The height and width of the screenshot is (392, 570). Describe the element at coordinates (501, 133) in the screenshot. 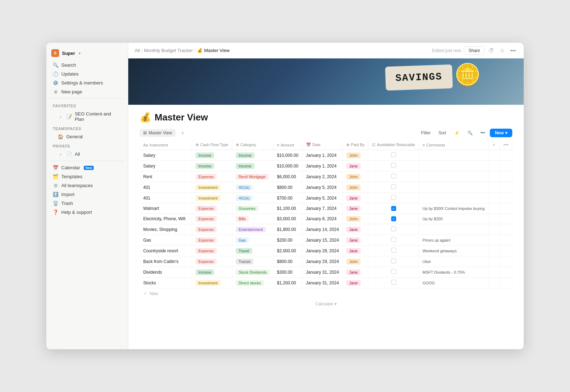

I see `new-record-button: New ▾` at that location.